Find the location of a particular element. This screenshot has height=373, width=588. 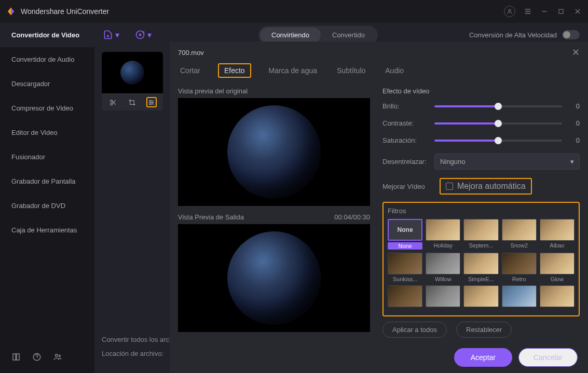

filter-aibao is located at coordinates (557, 230).